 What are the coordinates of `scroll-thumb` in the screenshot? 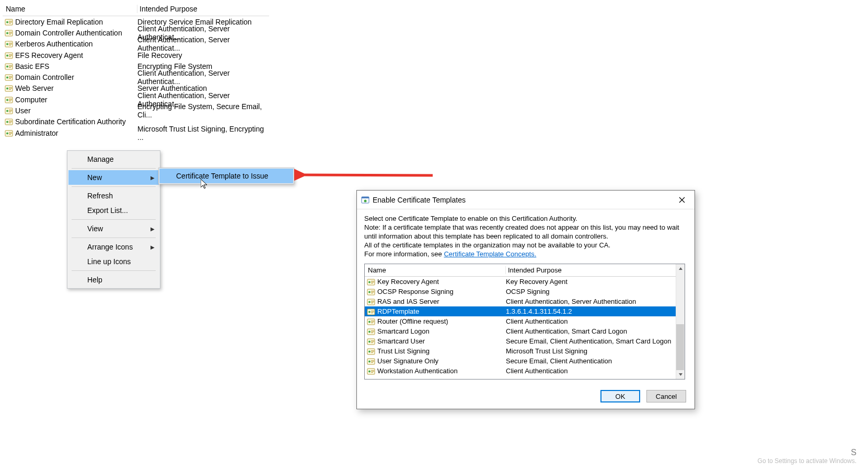 It's located at (680, 347).